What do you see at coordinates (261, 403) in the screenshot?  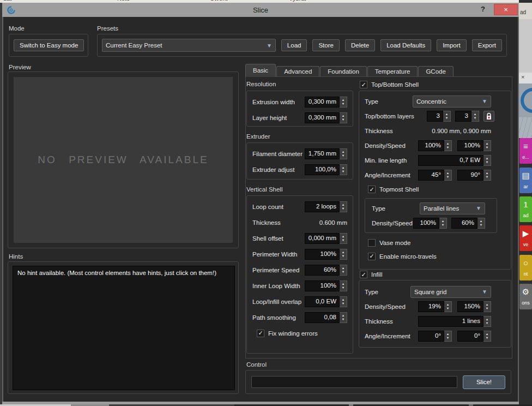 I see `dialog-frame-bottom` at bounding box center [261, 403].